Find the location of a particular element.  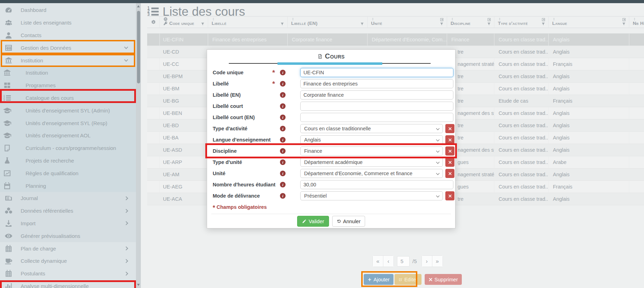

sidebar-item-plan-de-charge: Plan de charge is located at coordinates (68, 248).